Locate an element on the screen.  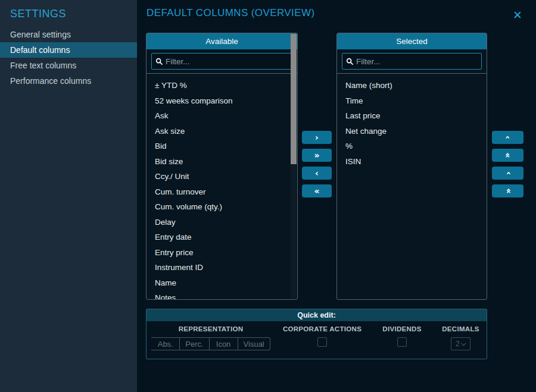
list-item-label: Notes is located at coordinates (166, 296).